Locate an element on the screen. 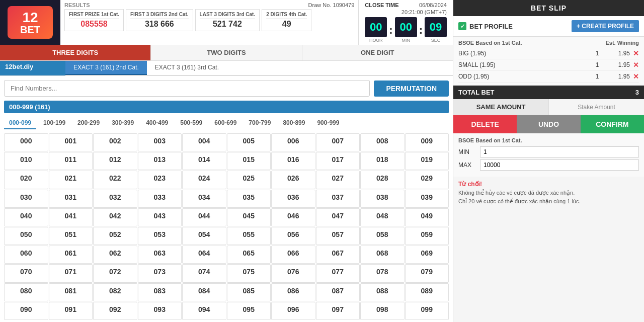 This screenshot has height=322, width=644. sub-tab-1: EXACT 3 (161) 2nd Cat. is located at coordinates (106, 68).